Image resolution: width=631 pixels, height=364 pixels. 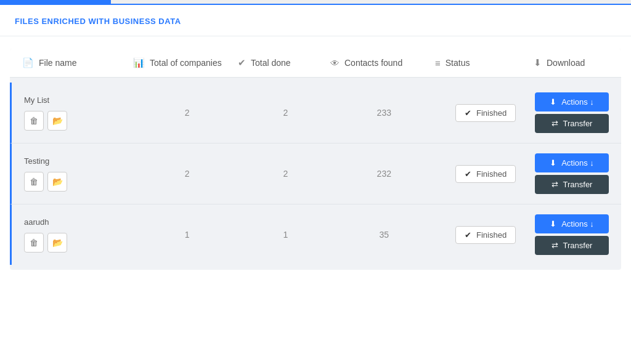 I want to click on table-header: 📄 File name 📊 Total of companies ✔ Total…, so click(x=316, y=63).